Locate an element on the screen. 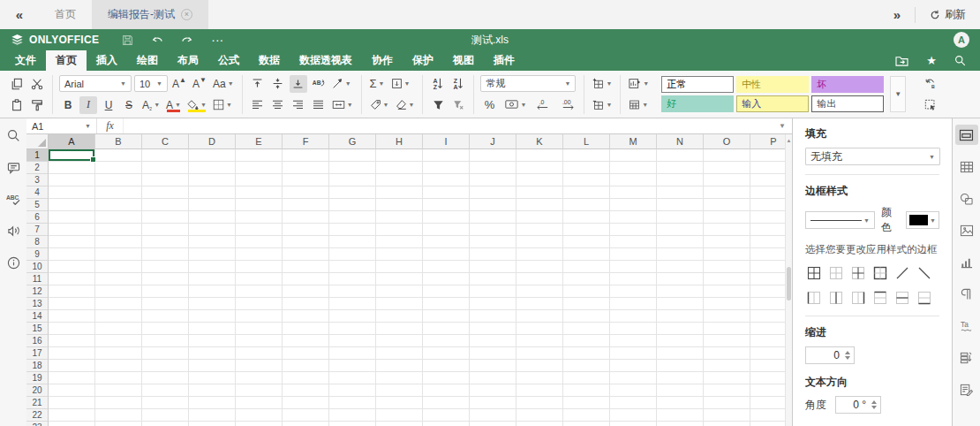  grid-cell-K17 is located at coordinates (540, 354).